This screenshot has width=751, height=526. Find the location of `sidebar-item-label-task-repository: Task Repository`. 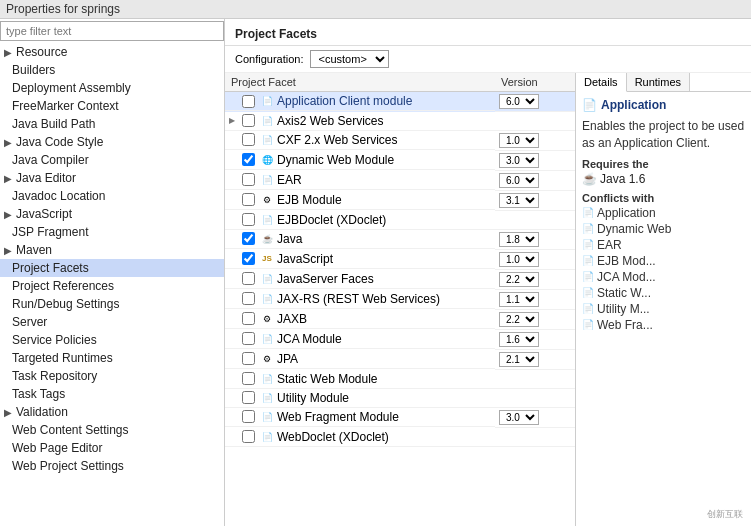

sidebar-item-label-task-repository: Task Repository is located at coordinates (54, 376).